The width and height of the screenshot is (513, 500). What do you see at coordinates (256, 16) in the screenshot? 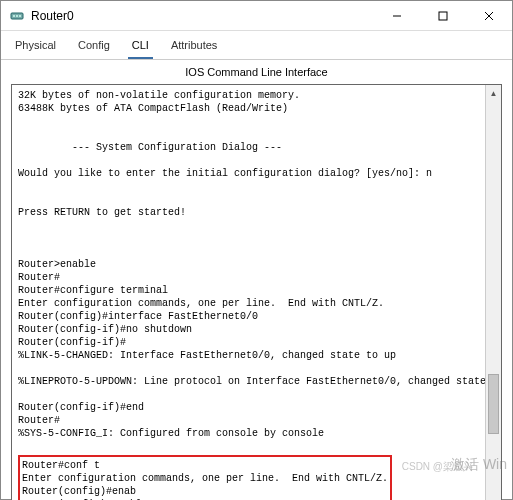
I see `titlebar: Router0` at bounding box center [256, 16].